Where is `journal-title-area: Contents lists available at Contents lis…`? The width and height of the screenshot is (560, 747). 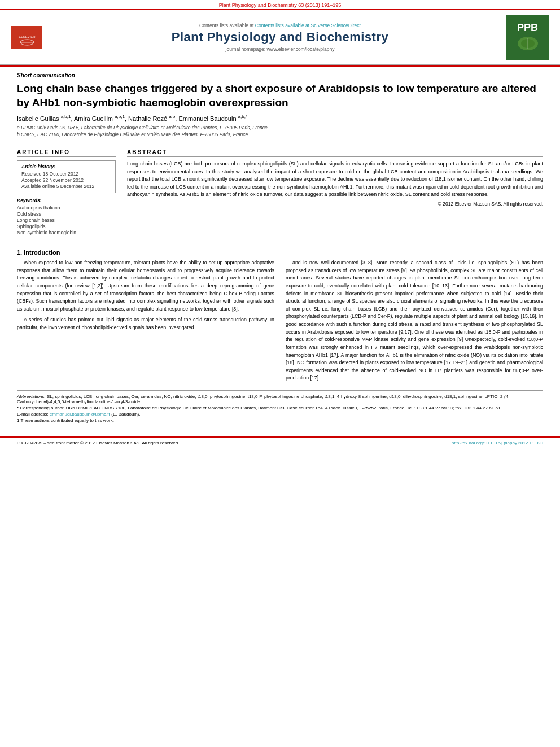
journal-title-area: Contents lists available at Contents lis… is located at coordinates (280, 37).